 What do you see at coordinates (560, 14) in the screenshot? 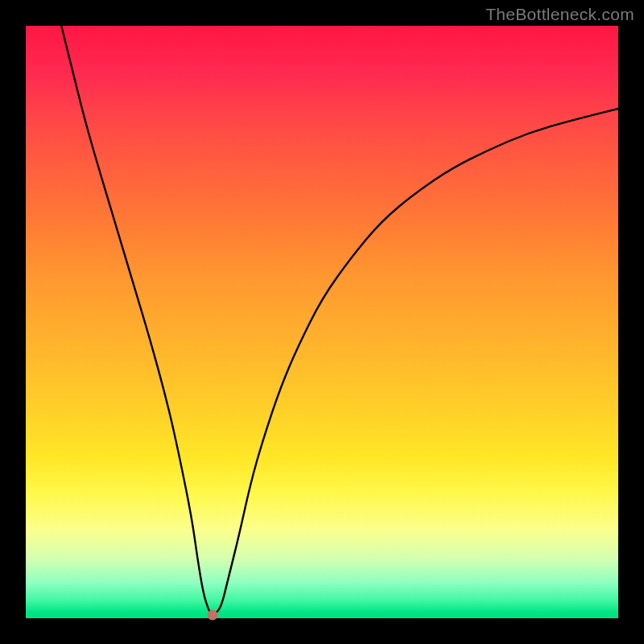
I see `watermark-text: TheBottleneck.com` at bounding box center [560, 14].